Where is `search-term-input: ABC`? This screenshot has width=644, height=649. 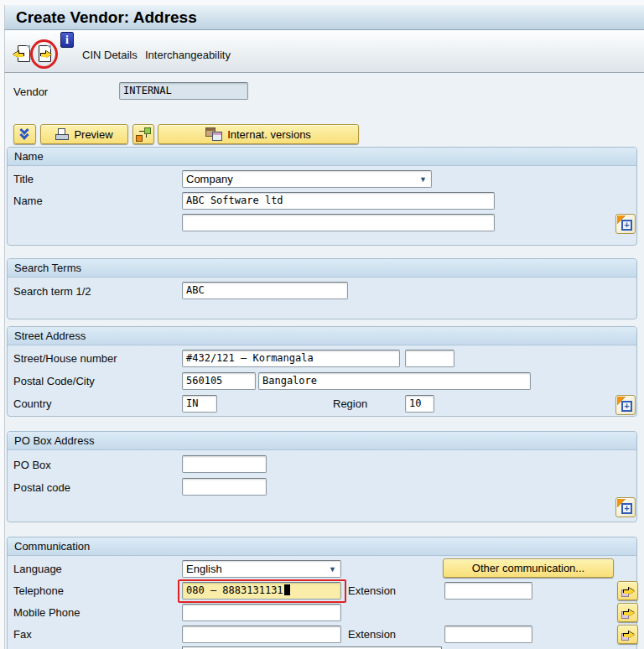
search-term-input: ABC is located at coordinates (265, 290).